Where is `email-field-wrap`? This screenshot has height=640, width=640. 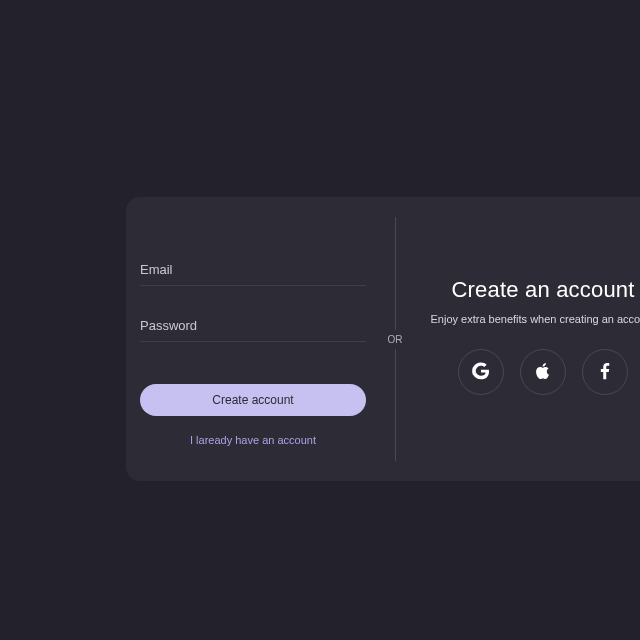 email-field-wrap is located at coordinates (253, 269).